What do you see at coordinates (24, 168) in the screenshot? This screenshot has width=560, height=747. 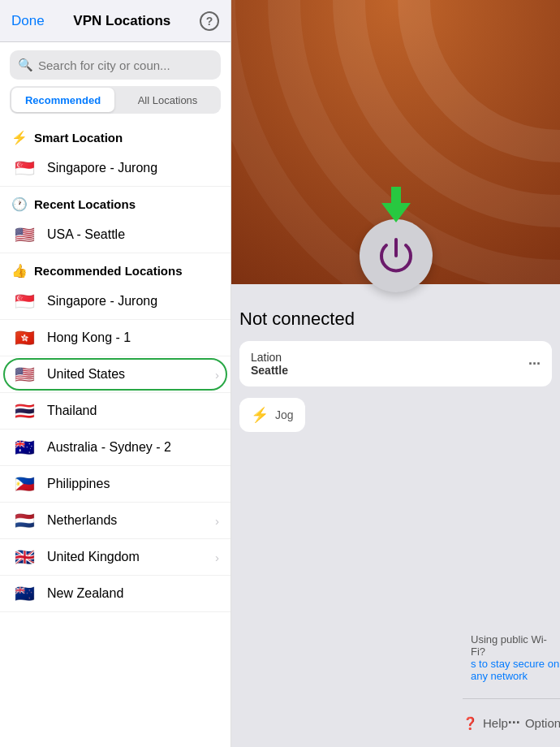 I see `flag-sg-1: 🇸🇬` at bounding box center [24, 168].